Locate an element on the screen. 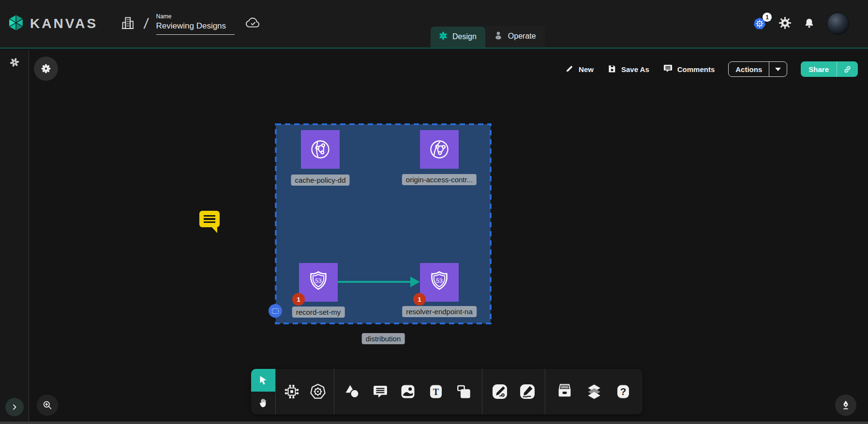 This screenshot has height=424, width=868. node-label-origin-access: origin-access-contr... is located at coordinates (439, 180).